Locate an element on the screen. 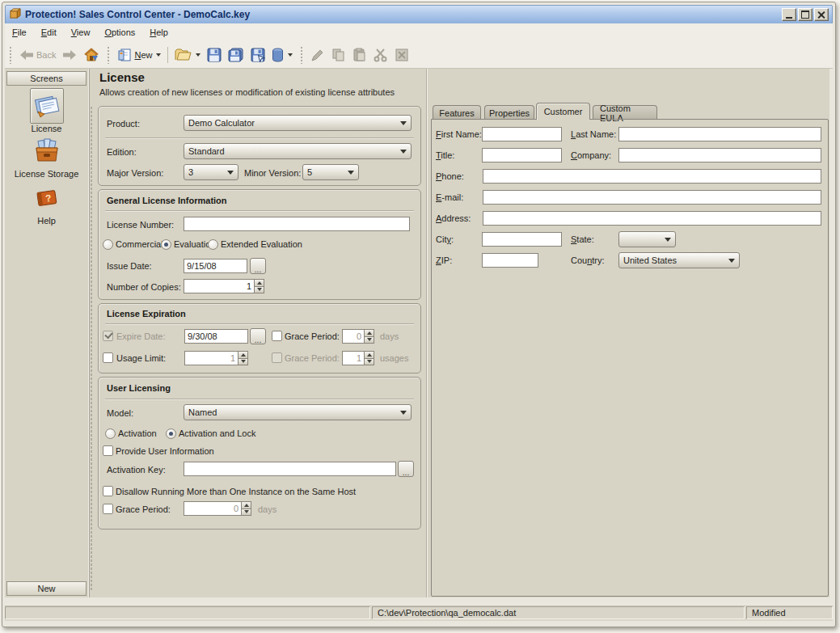 The image size is (840, 633). menu-item-file: File is located at coordinates (19, 32).